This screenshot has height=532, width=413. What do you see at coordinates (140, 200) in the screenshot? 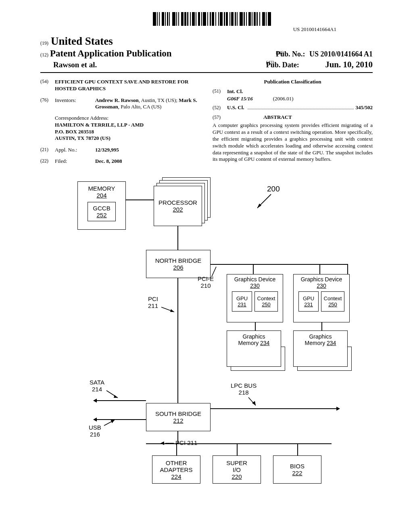
I see `conn-memory-processor` at bounding box center [140, 200].